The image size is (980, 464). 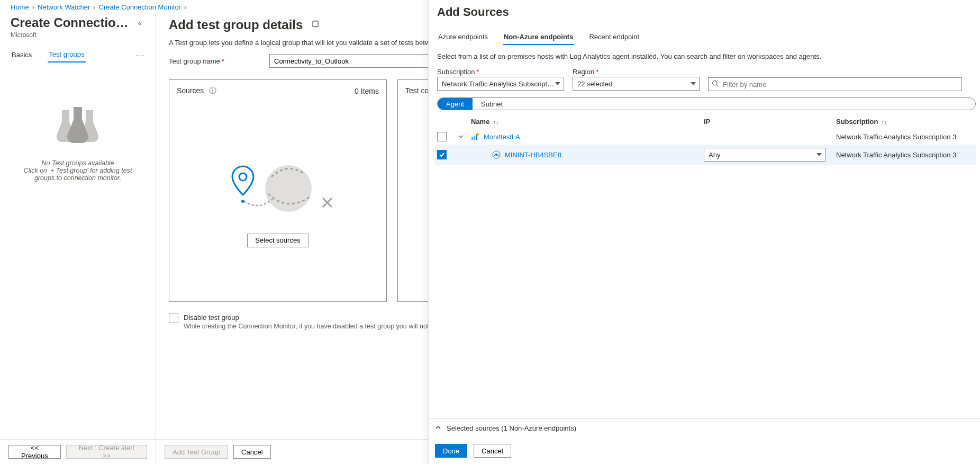 What do you see at coordinates (252, 452) in the screenshot?
I see `cancel-test-group-button: Cancel` at bounding box center [252, 452].